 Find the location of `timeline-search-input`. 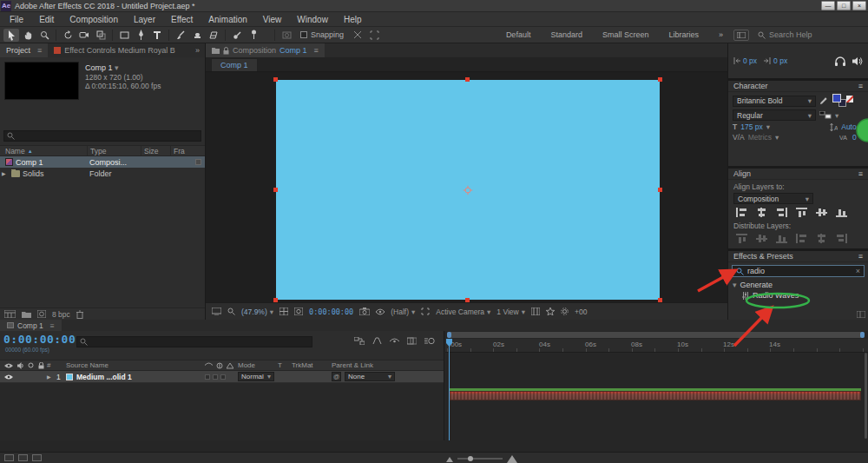

timeline-search-input is located at coordinates (200, 342).